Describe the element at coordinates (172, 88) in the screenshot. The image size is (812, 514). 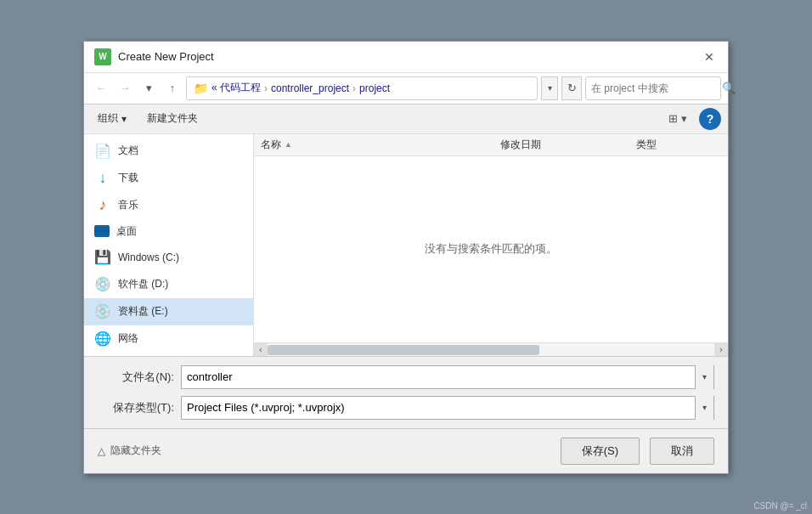
I see `up-button: ↑` at that location.